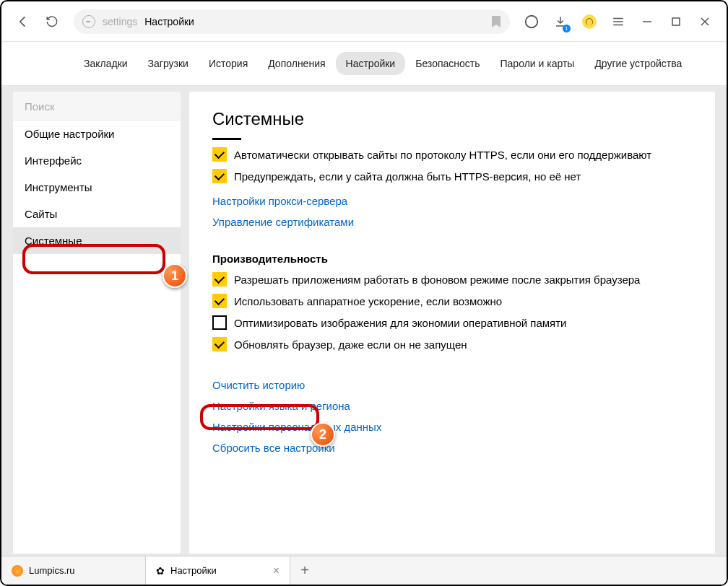  I want to click on address-prefix: settings, so click(120, 22).